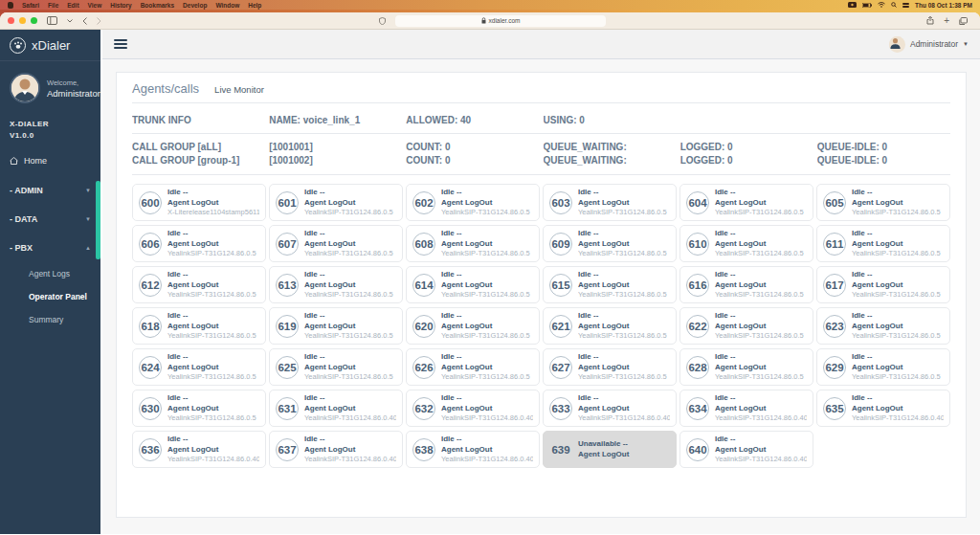 Image resolution: width=980 pixels, height=535 pixels. I want to click on agent-extension: 626, so click(424, 368).